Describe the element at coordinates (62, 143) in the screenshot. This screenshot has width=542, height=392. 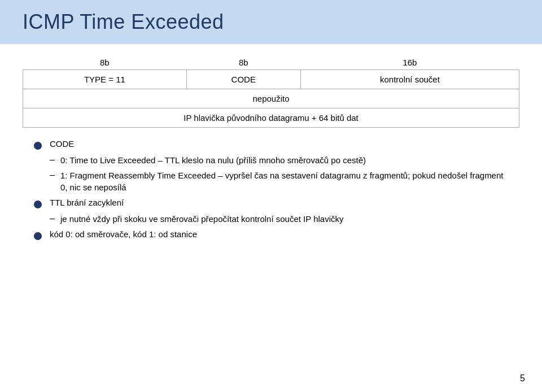
I see `bullet-label-code: CODE` at that location.